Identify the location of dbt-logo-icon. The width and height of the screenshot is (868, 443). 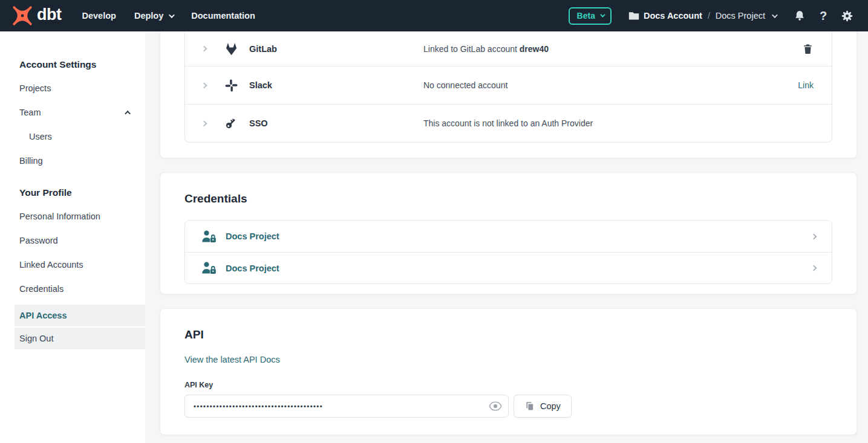
(22, 16).